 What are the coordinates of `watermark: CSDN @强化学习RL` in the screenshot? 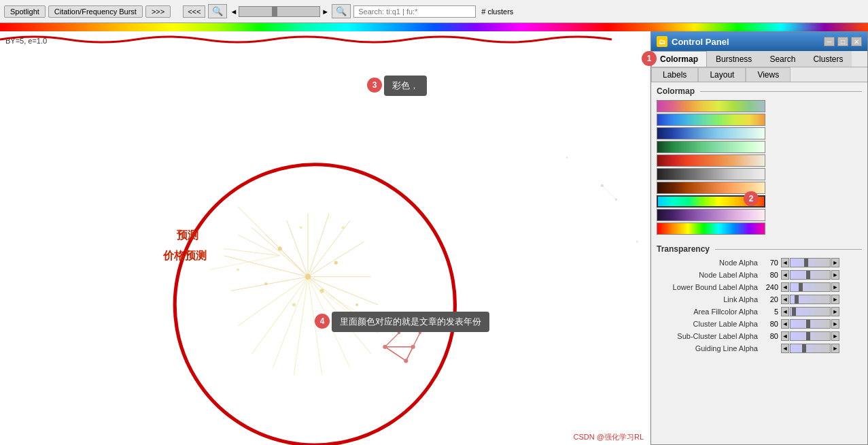 It's located at (609, 437).